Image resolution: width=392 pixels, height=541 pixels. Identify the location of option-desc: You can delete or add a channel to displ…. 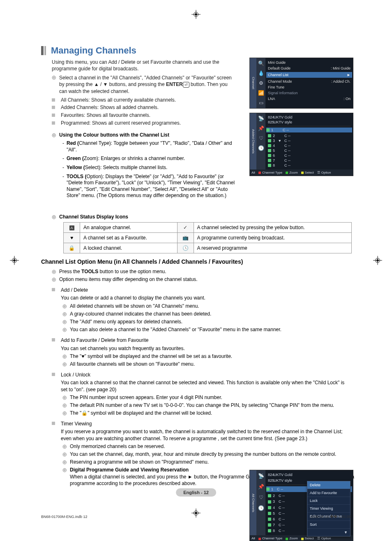
(176, 298).